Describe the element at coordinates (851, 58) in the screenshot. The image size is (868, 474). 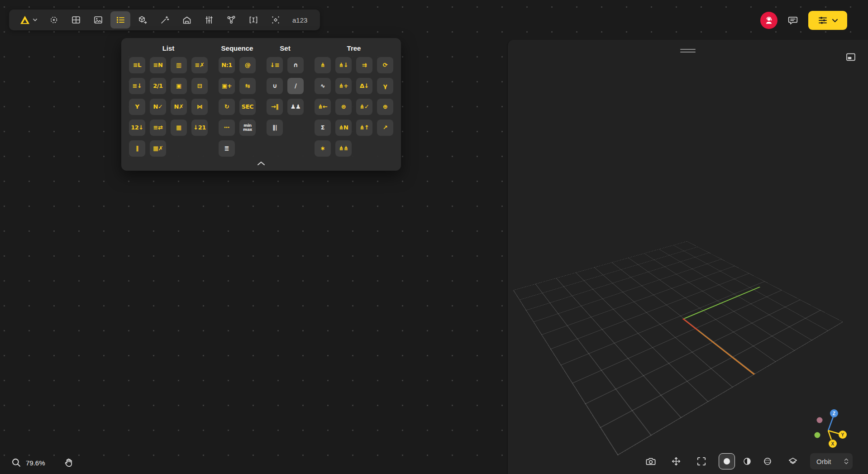
I see `pip-toggle-button` at that location.